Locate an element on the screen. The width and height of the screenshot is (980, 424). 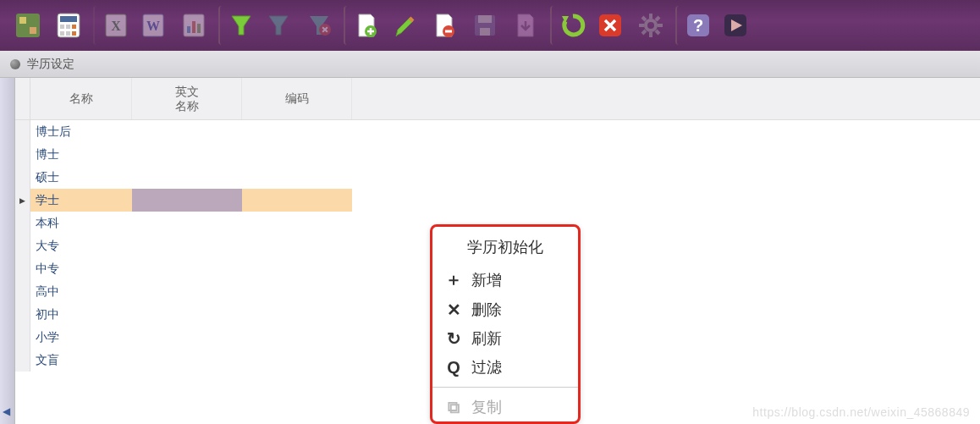
cell-name: 本科 is located at coordinates (81, 223).